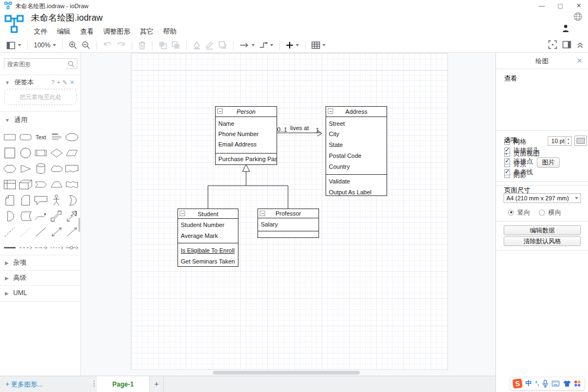  Describe the element at coordinates (548, 162) in the screenshot. I see `background-image-button: 图片` at that location.